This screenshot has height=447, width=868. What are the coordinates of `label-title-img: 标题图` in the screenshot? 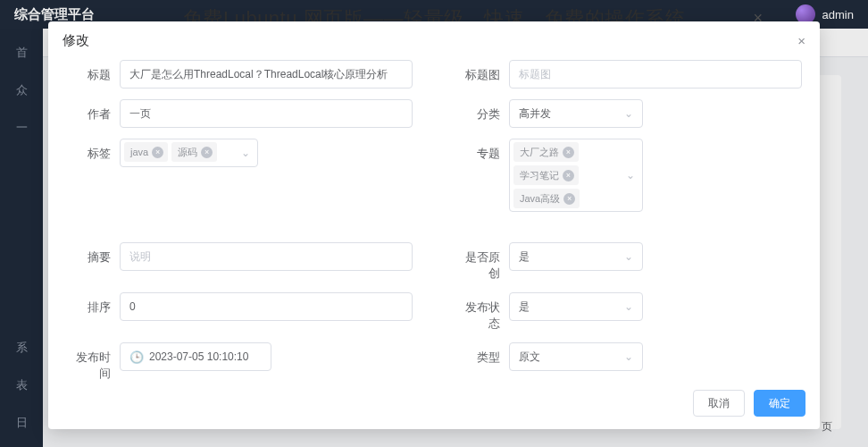 It's located at (482, 72).